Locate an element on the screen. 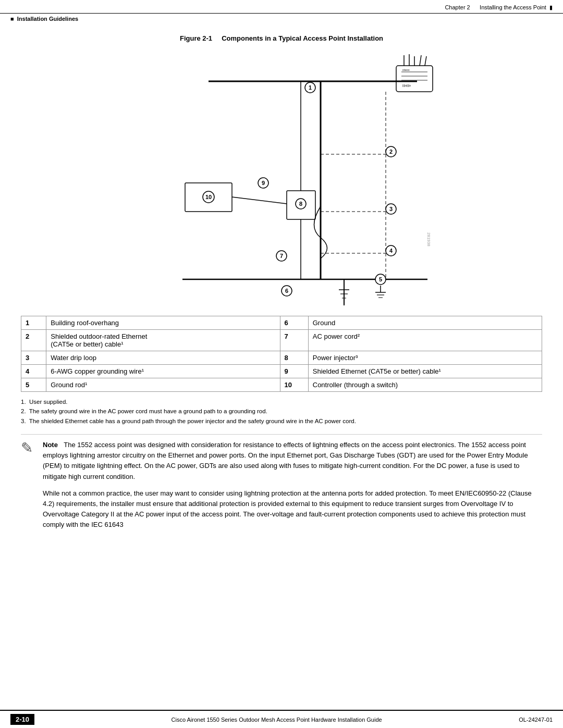 The image size is (563, 728). row-desc-right: Shielded Ethernet (CAT5e or better) cabl… is located at coordinates (425, 372).